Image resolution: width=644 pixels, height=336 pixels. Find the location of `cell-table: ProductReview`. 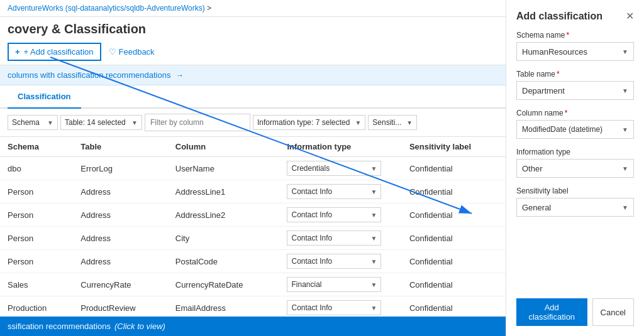

cell-table: ProductReview is located at coordinates (120, 308).